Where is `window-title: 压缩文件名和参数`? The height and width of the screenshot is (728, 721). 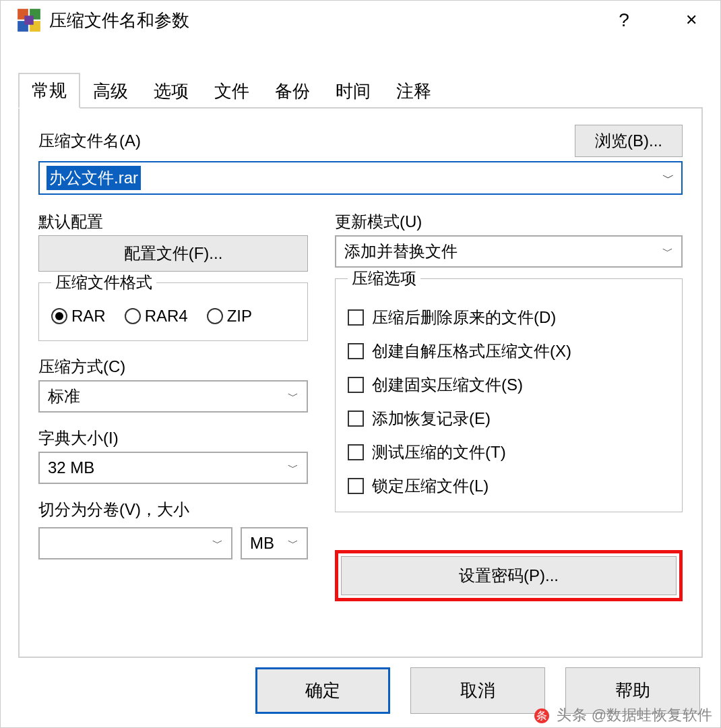 window-title: 压缩文件名和参数 is located at coordinates (119, 20).